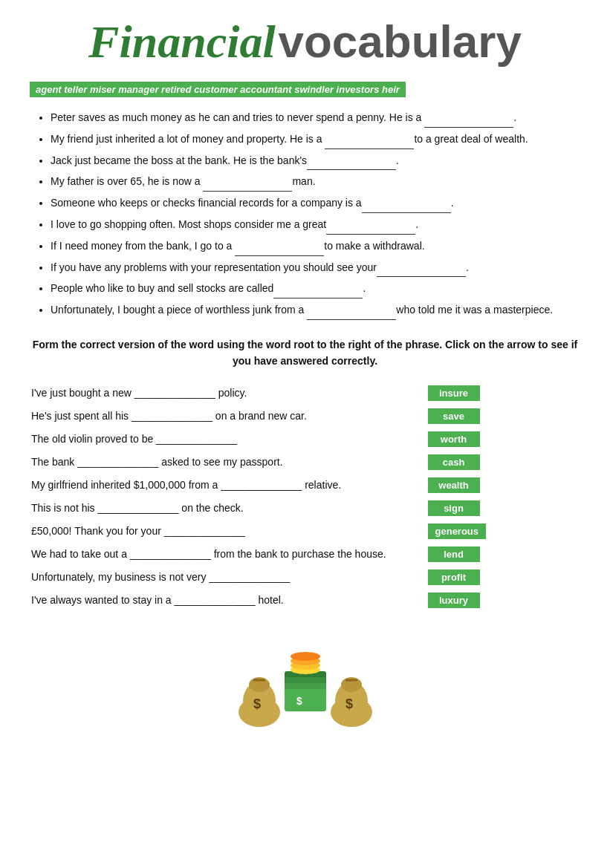 This screenshot has width=610, height=868. What do you see at coordinates (305, 416) in the screenshot?
I see `word-form-row: He's just spent all his ______________ o…` at bounding box center [305, 416].